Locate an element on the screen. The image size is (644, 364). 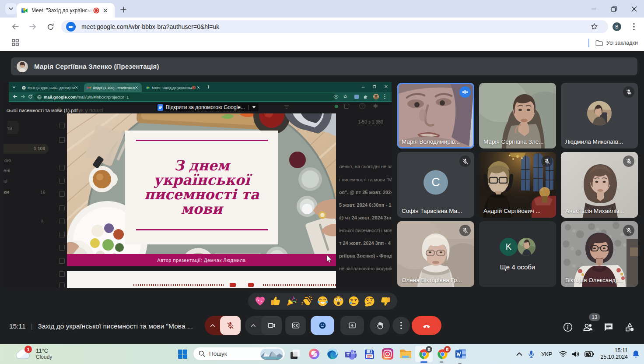
chrome-button-secondary: B is located at coordinates (442, 354).